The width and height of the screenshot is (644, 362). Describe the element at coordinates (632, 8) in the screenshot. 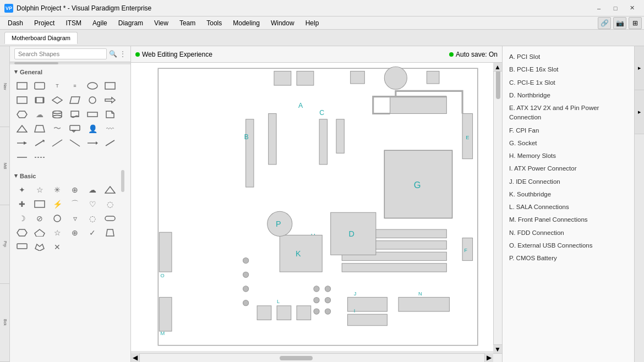

I see `close-button: ✕` at that location.